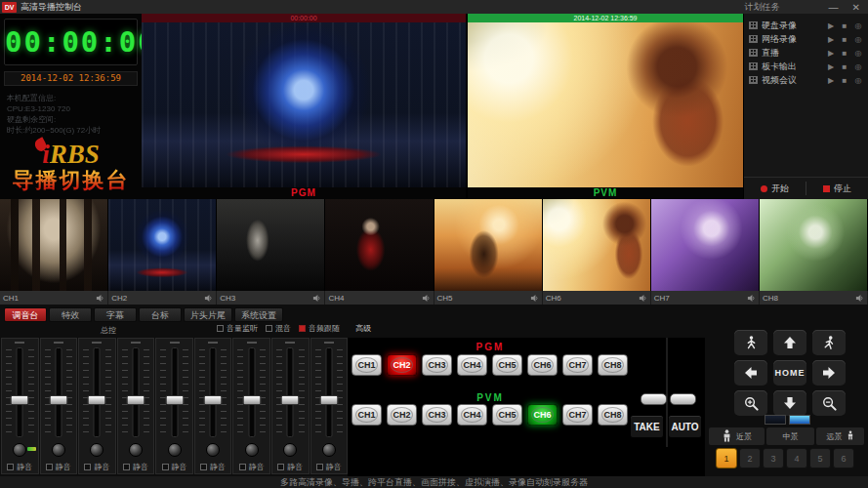 The height and width of the screenshot is (488, 868). I want to click on mixer-option-2: 混音, so click(278, 328).